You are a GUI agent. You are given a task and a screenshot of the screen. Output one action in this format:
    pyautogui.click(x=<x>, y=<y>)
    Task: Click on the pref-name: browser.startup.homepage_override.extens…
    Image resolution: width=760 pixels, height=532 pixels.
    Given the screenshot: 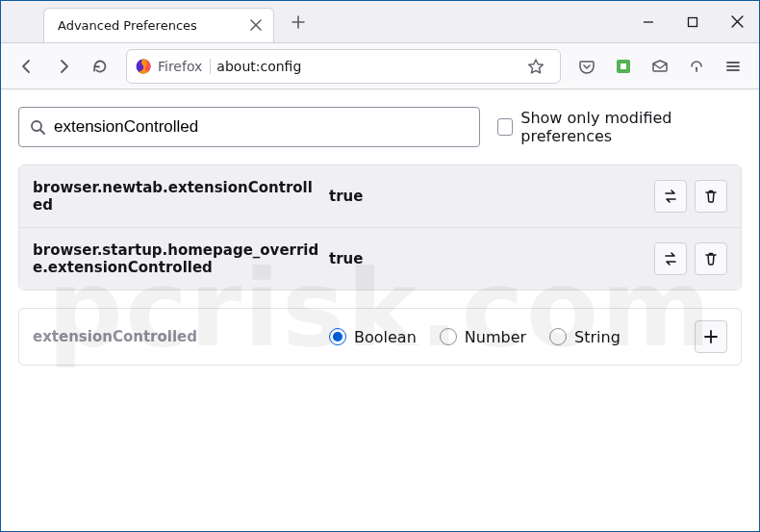 What is the action you would take?
    pyautogui.click(x=177, y=259)
    